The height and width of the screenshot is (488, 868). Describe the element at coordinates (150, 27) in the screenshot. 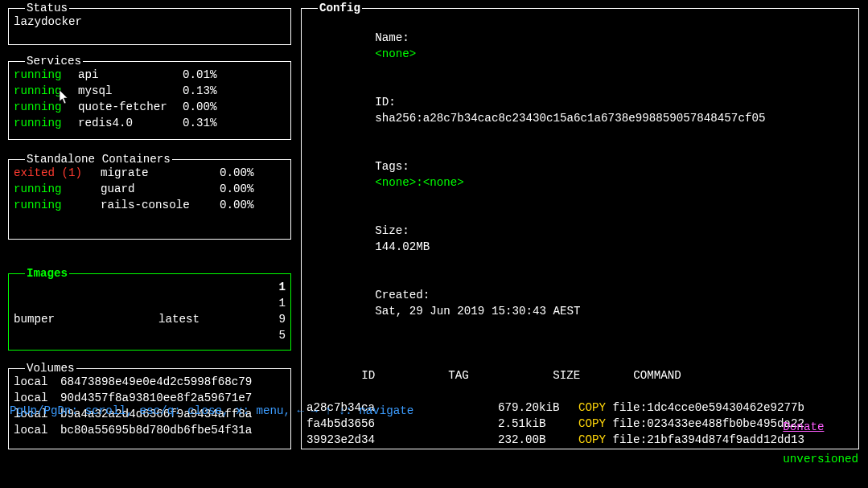

I see `status-panel: Status lazydocker` at that location.